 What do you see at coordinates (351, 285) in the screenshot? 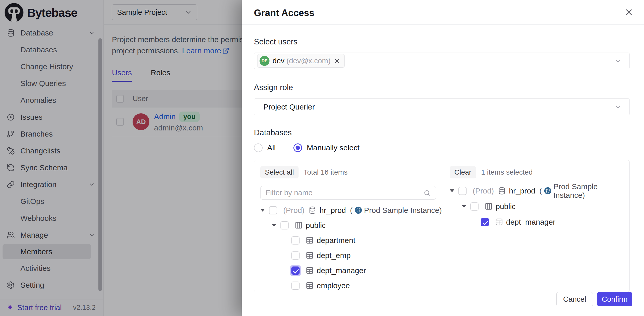
I see `tree-row-table: employee` at bounding box center [351, 285].